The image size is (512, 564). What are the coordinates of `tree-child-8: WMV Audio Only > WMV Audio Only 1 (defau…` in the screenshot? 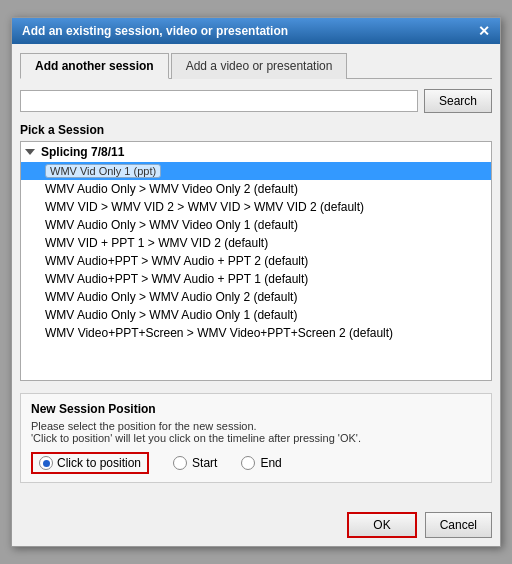 It's located at (256, 315).